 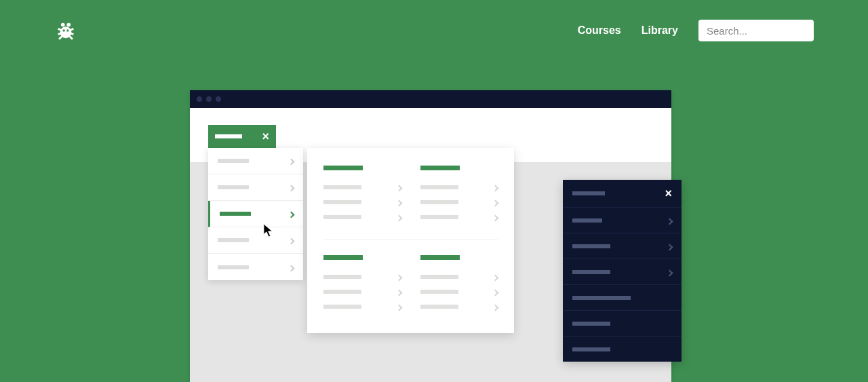 What do you see at coordinates (431, 99) in the screenshot?
I see `window-titlebar` at bounding box center [431, 99].